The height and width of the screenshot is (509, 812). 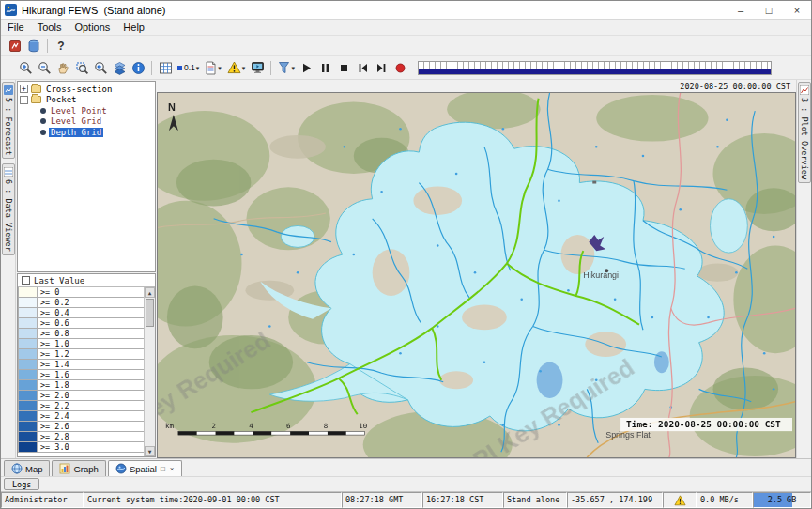 What do you see at coordinates (82, 68) in the screenshot?
I see `zoom-box-button` at bounding box center [82, 68].